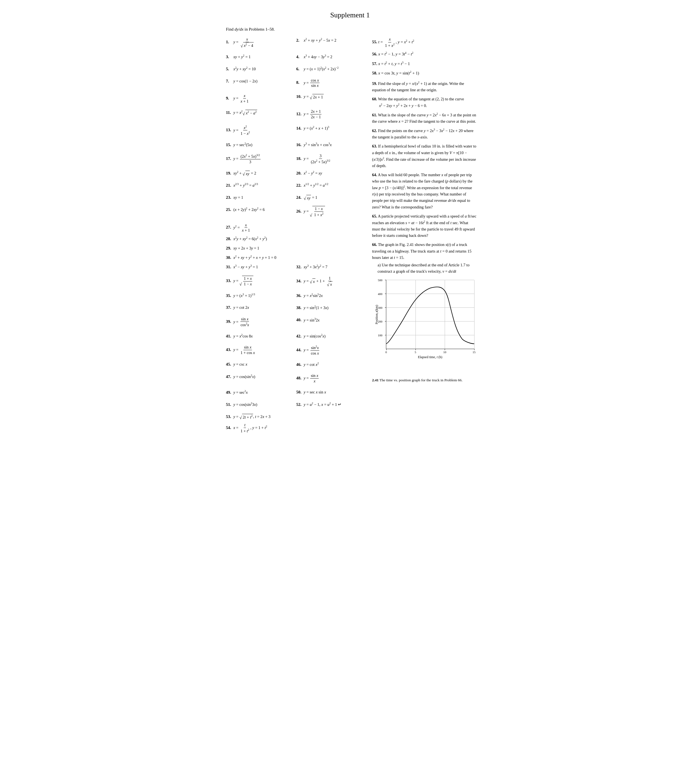 The height and width of the screenshot is (772, 700). I want to click on problem-49: 49. y = sec2x, so click(258, 392).